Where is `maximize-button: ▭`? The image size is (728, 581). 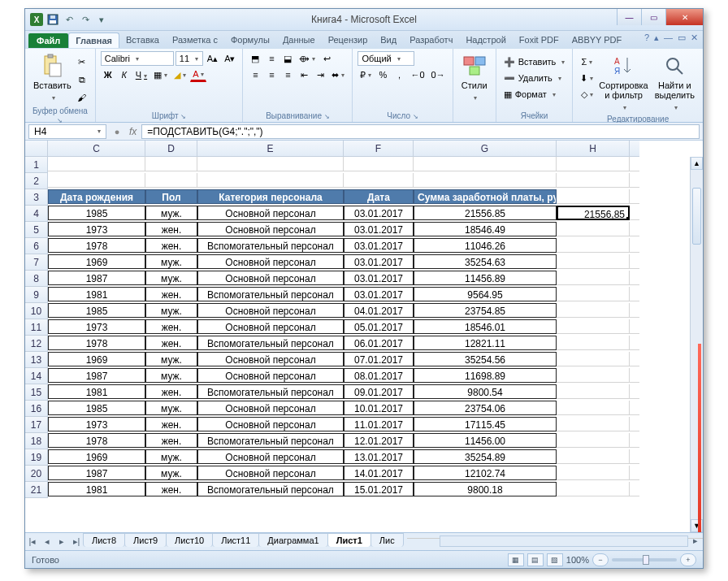 maximize-button: ▭ is located at coordinates (653, 17).